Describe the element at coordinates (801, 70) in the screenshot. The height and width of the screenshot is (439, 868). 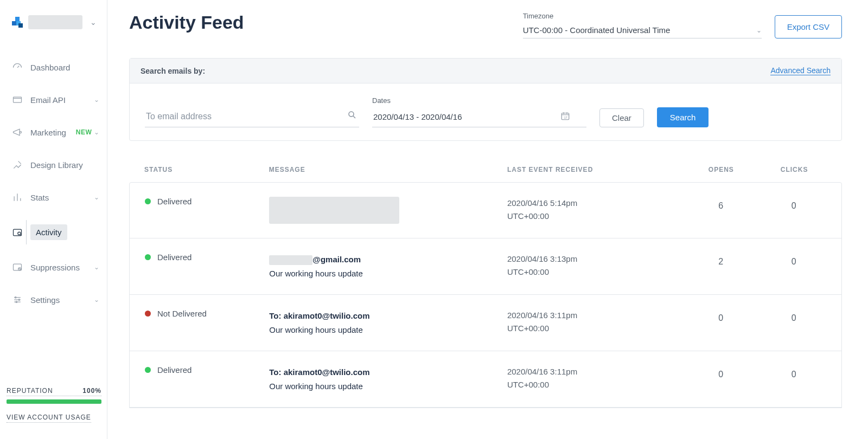
I see `advanced-search-link: Advanced Search` at that location.